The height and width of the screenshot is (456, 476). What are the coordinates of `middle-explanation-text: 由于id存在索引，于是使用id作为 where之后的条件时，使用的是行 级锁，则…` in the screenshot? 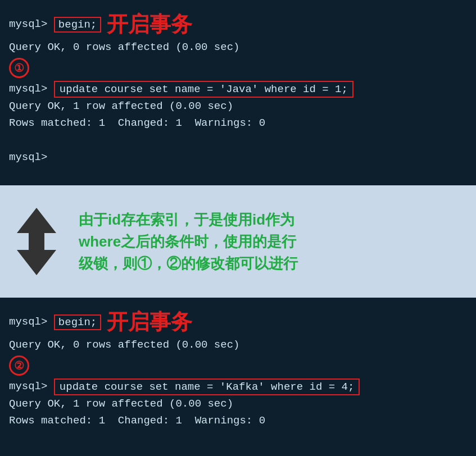 It's located at (188, 241).